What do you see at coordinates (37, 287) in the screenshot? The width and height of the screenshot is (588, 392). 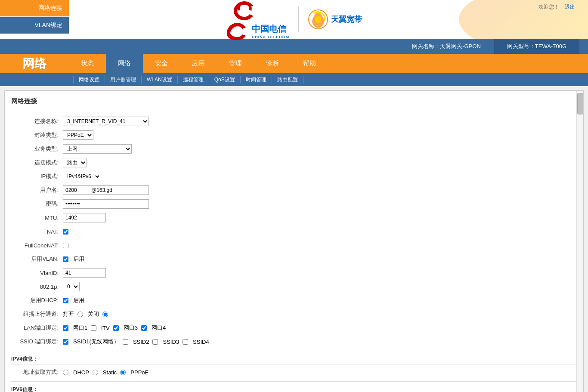 I see `label-dot1p: 802.1p:` at bounding box center [37, 287].